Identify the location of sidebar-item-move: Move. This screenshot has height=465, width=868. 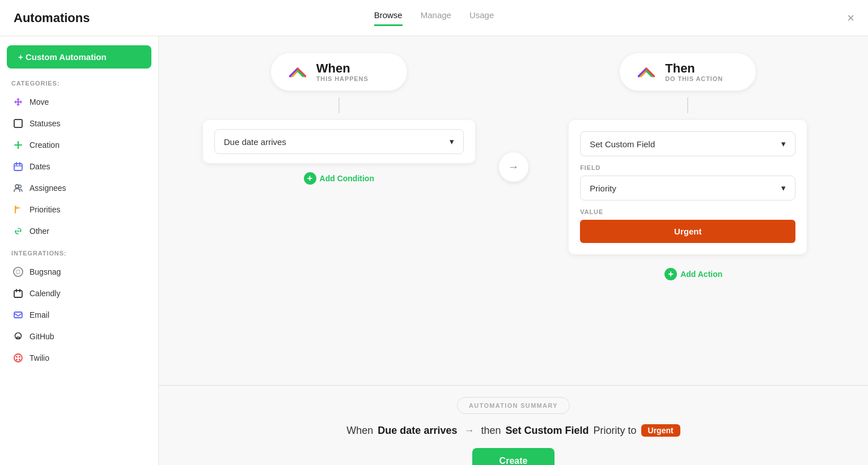
(79, 102).